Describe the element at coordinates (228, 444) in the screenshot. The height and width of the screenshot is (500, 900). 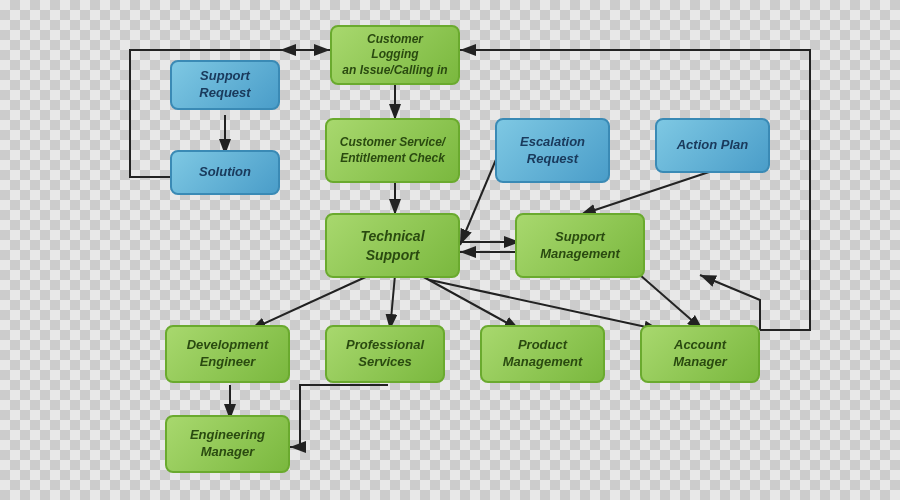
I see `node-engineering-manager: EngineeringManager` at that location.